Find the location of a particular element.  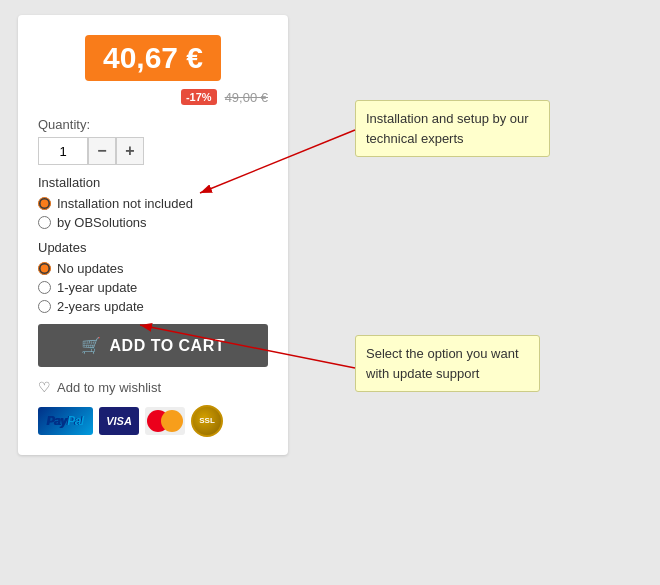

quantity-increase-button: + is located at coordinates (130, 151).